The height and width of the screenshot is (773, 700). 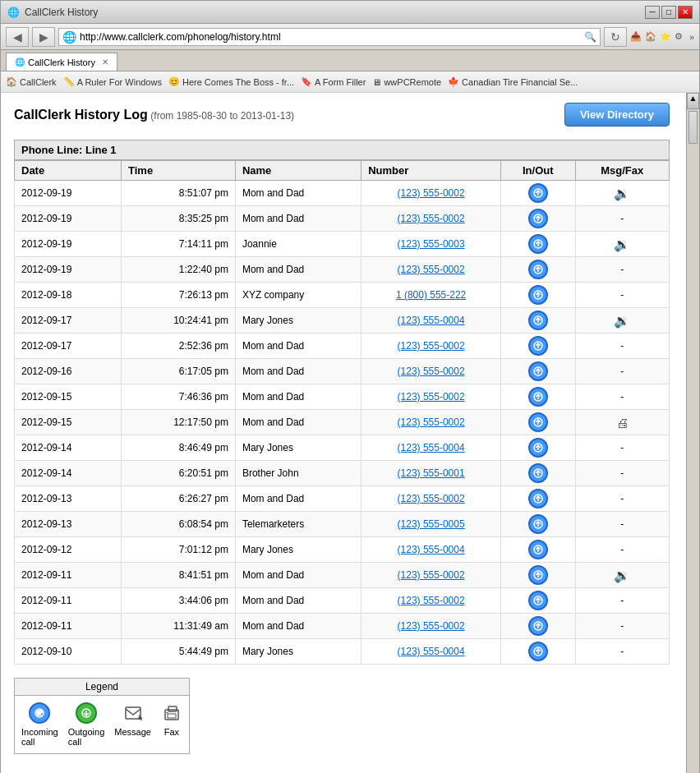 I want to click on star-icon: ⭐, so click(x=665, y=36).